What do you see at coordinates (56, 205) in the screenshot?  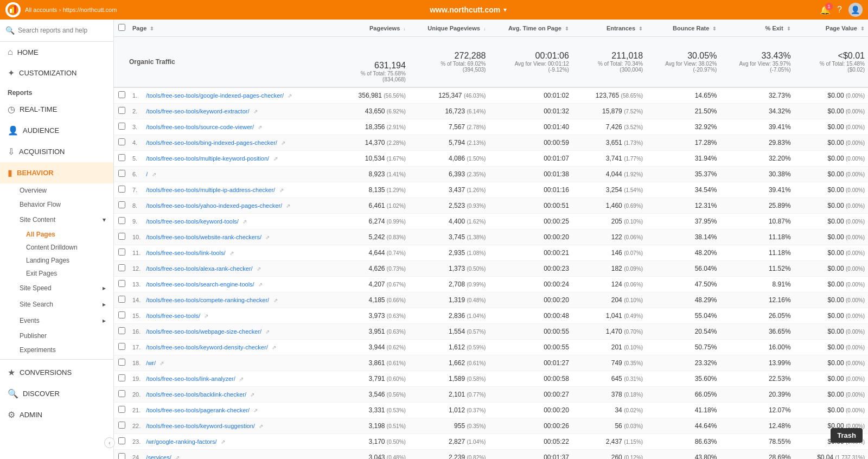 I see `sidebar-item-behavior-flow: Behavior Flow` at bounding box center [56, 205].